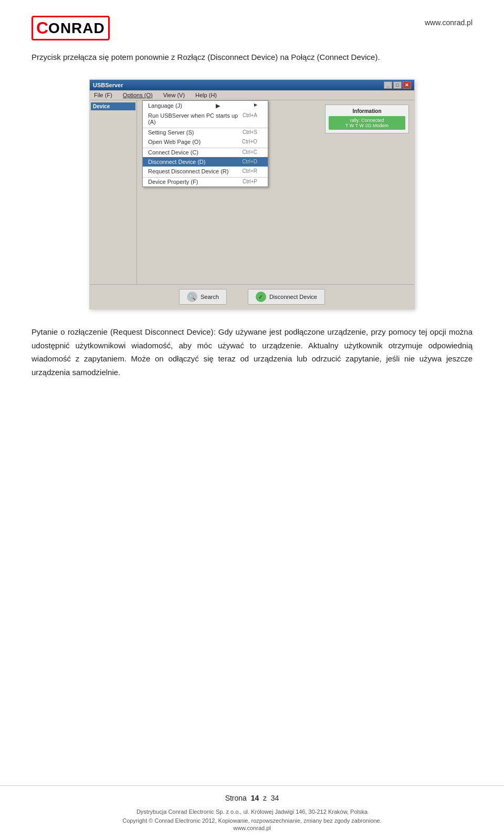 This screenshot has width=504, height=839. What do you see at coordinates (252, 57) in the screenshot?
I see `intro-text: Przycisk przełącza się potem ponownie z …` at bounding box center [252, 57].